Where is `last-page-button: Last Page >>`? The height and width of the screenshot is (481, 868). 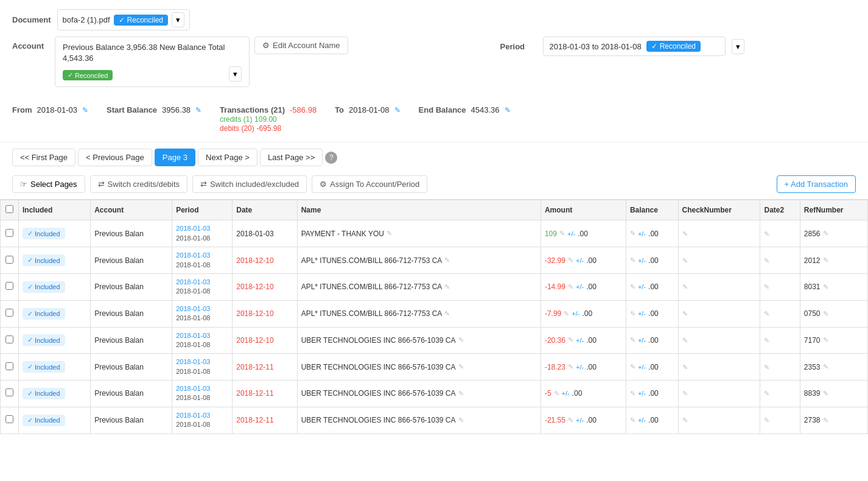
last-page-button: Last Page >> is located at coordinates (291, 157).